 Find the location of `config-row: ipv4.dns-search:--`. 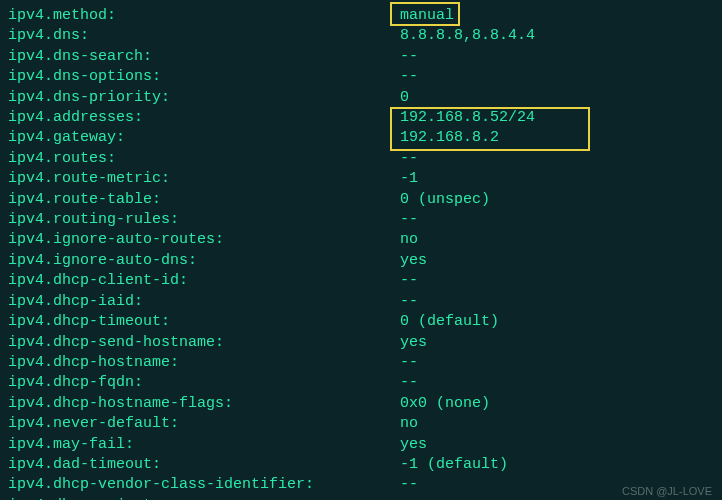

config-row: ipv4.dns-search:-- is located at coordinates (361, 57).